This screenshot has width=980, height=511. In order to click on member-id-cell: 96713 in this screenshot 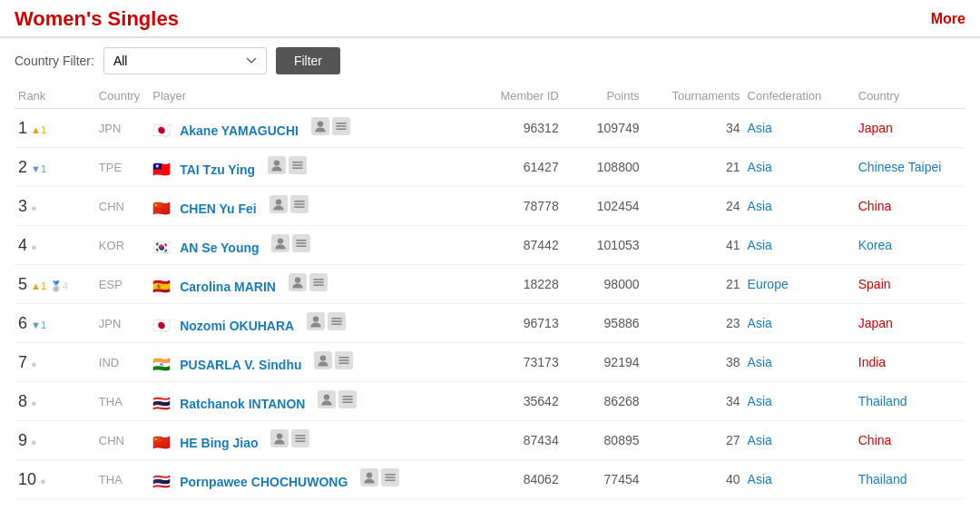, I will do `click(517, 323)`.